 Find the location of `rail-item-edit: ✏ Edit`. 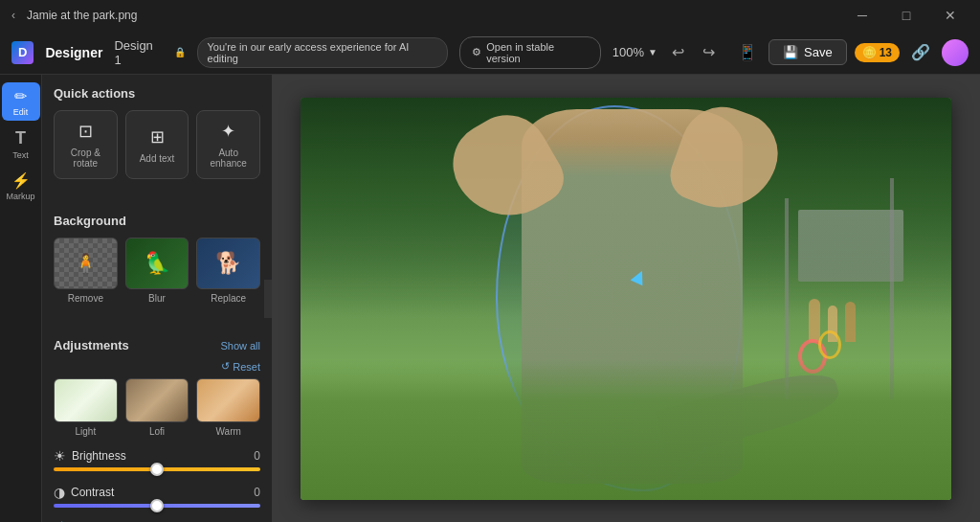

rail-item-edit: ✏ Edit is located at coordinates (21, 102).